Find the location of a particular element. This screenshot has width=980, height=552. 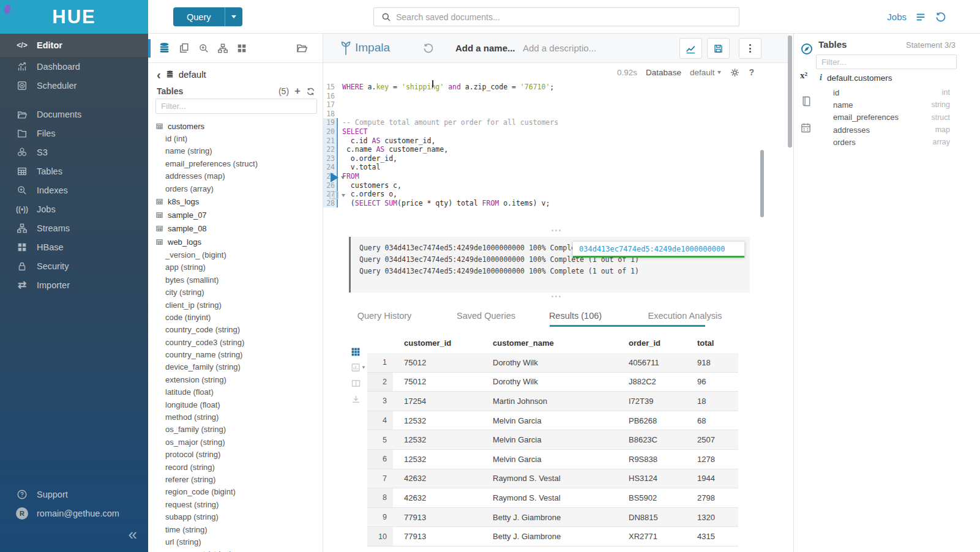

sidebar-item-jobs: ((•))Jobs is located at coordinates (74, 209).